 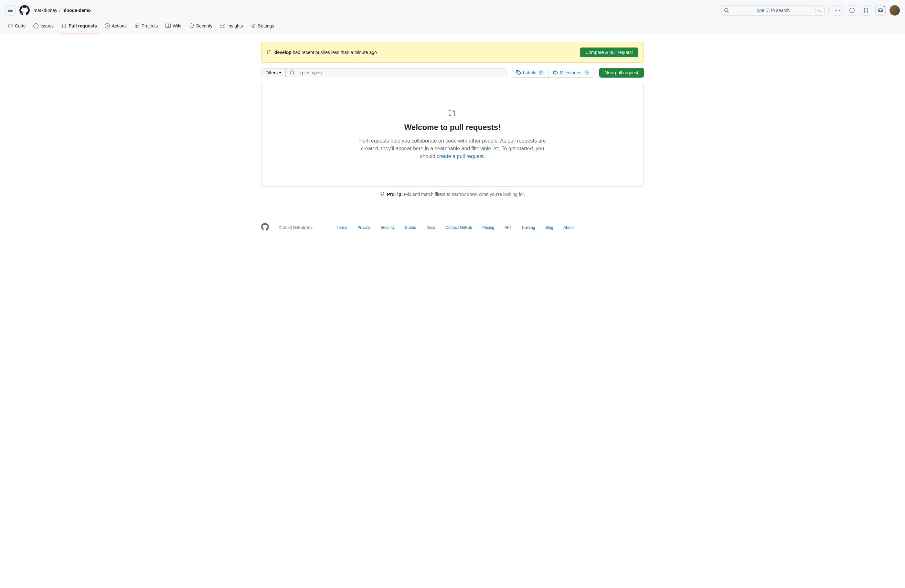 What do you see at coordinates (36, 26) in the screenshot?
I see `issue-icon` at bounding box center [36, 26].